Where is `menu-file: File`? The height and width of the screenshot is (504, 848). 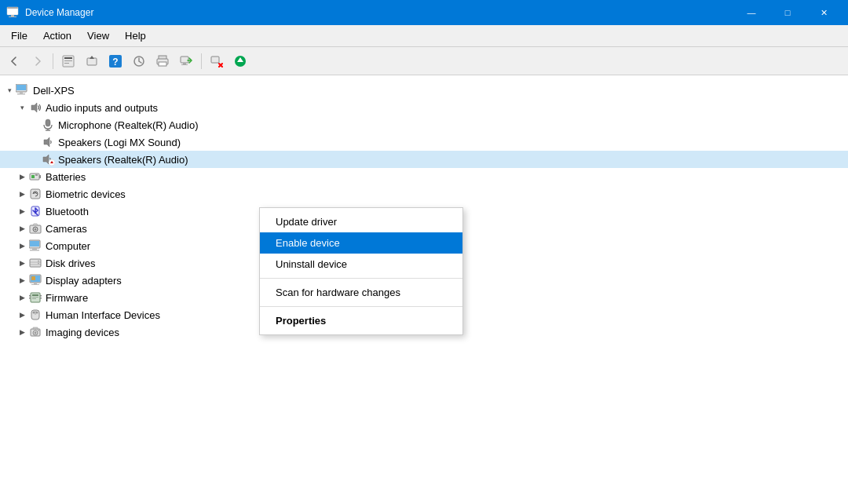
menu-file: File is located at coordinates (19, 36).